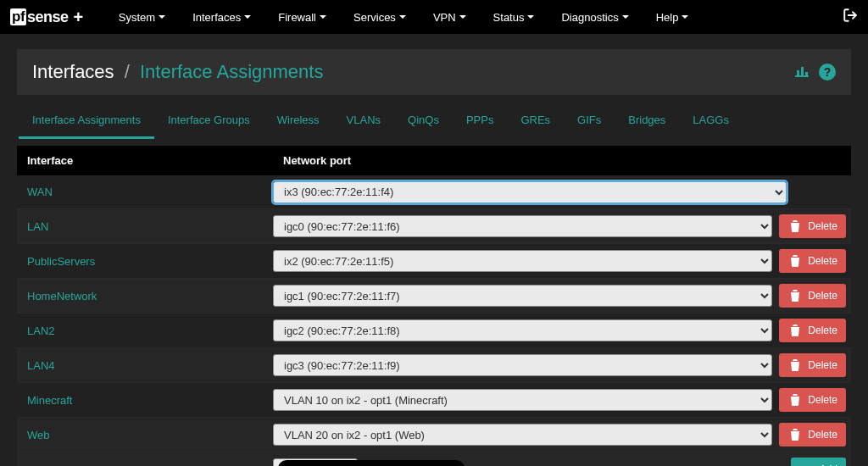  What do you see at coordinates (19, 17) in the screenshot?
I see `logo-pf: pf` at bounding box center [19, 17].